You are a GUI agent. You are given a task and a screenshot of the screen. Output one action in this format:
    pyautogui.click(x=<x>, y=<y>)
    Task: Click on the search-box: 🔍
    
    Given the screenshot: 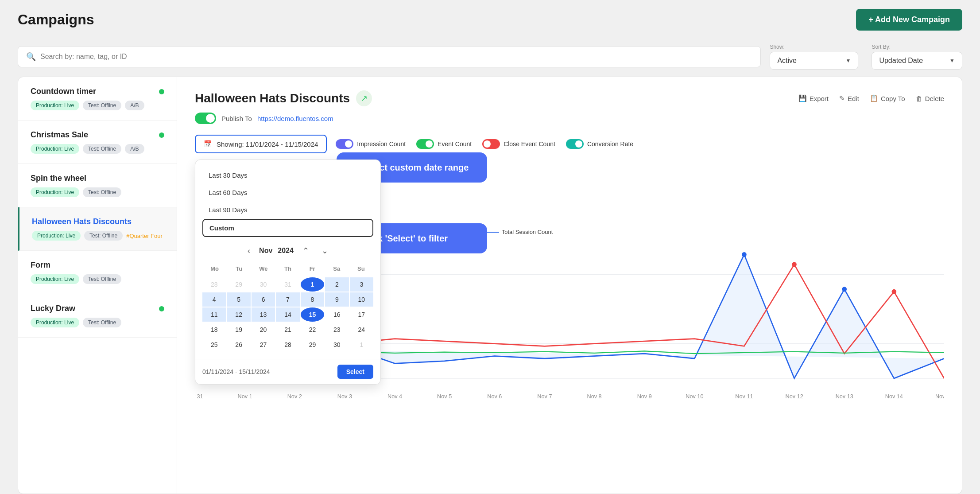 What is the action you would take?
    pyautogui.click(x=389, y=57)
    